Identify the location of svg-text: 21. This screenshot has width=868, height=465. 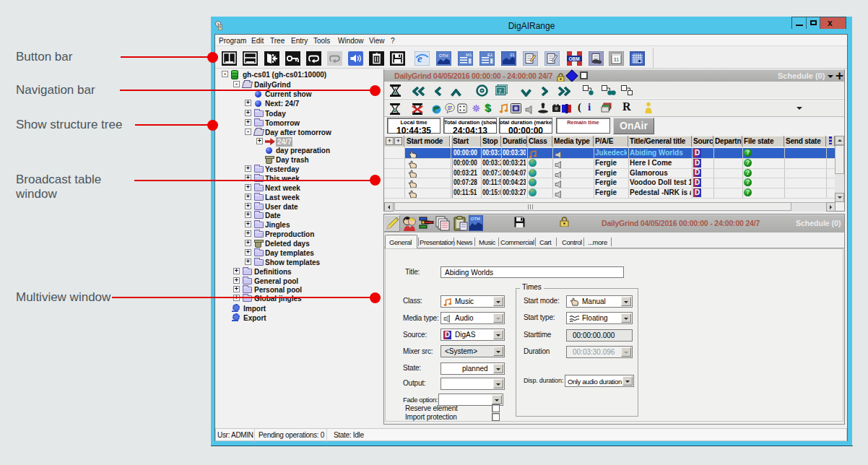
(513, 55).